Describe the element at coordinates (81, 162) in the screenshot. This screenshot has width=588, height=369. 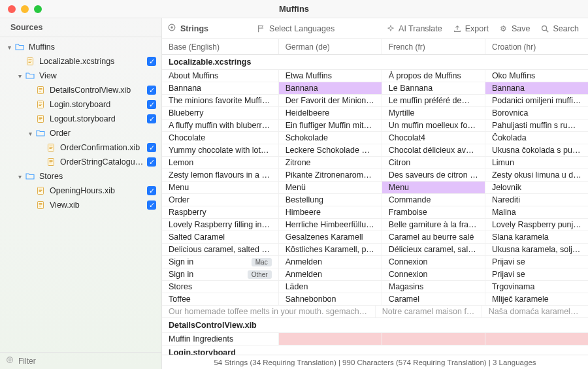
I see `tree-item: ▸OrderStringCatalogue.xcstrings✓` at that location.